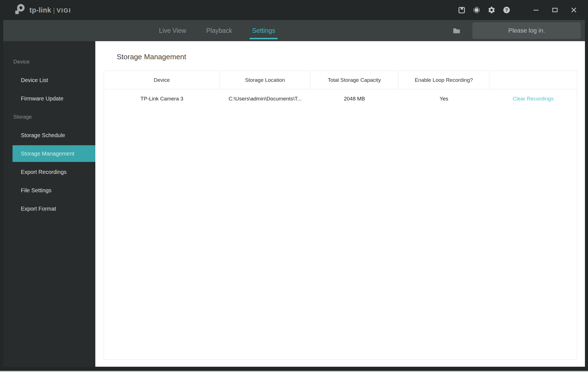  Describe the element at coordinates (265, 99) in the screenshot. I see `cell-storage-location: C:\Users\admin\Documents\T...` at that location.